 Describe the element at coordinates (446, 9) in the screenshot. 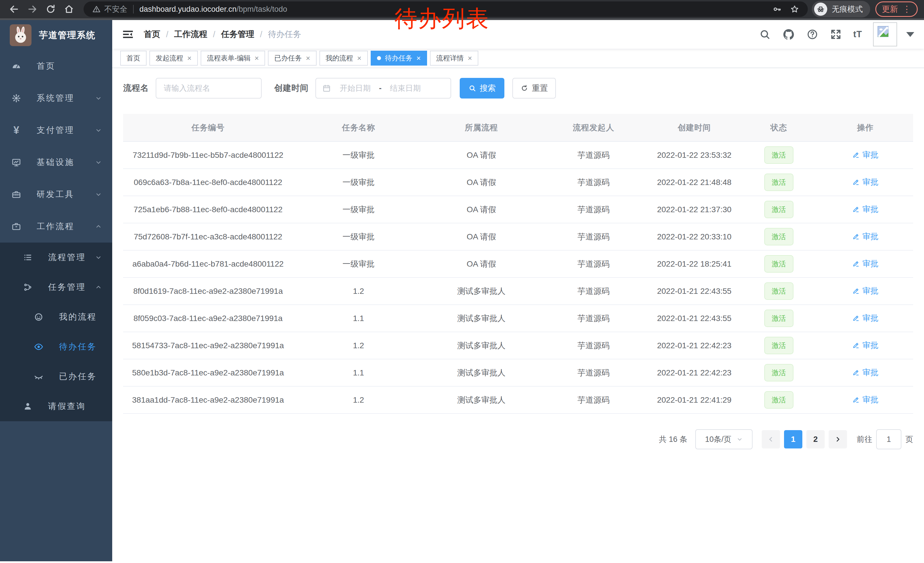

I see `address-bar: 不安全 dashboard.yudao.iocoder.cn /bpm/task…` at that location.